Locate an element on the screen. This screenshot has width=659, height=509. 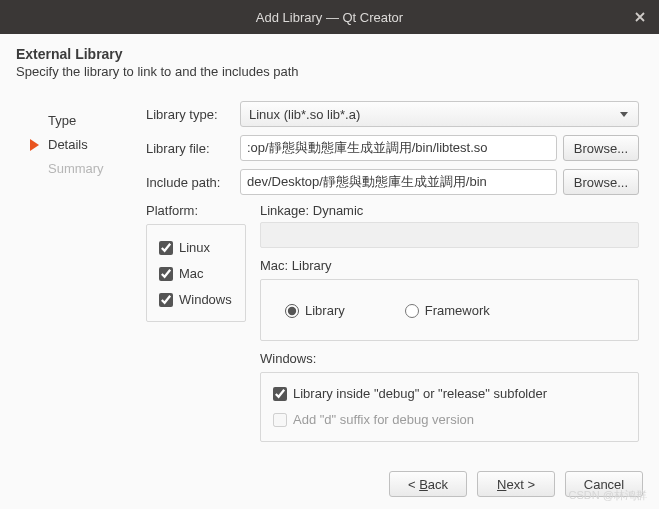
platform-check-windows: Windows is located at coordinates (196, 300).